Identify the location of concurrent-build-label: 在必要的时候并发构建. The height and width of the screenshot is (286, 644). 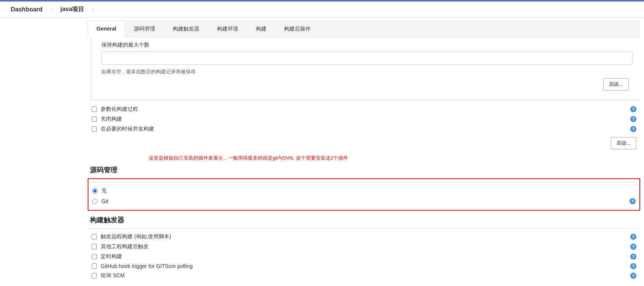
(365, 129).